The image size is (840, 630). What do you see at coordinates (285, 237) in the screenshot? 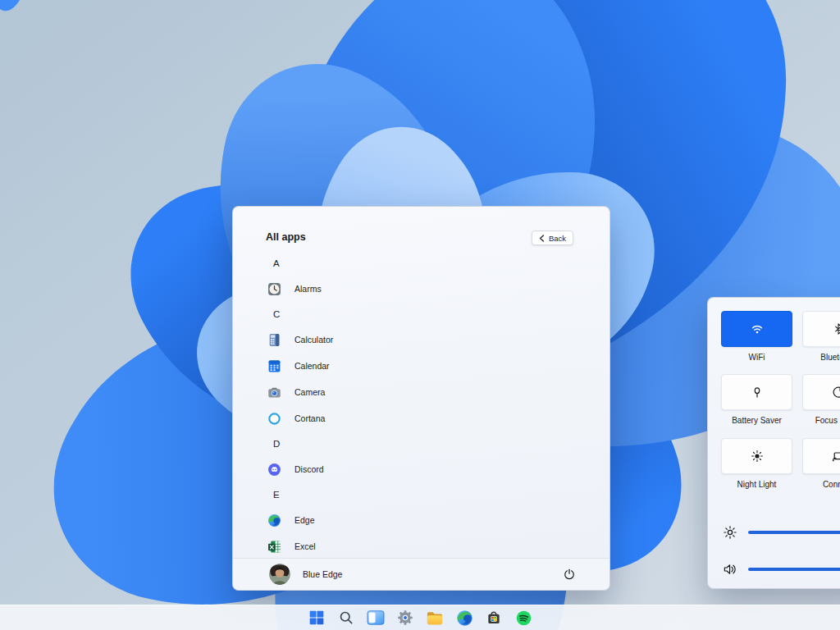
I see `page-title: All apps` at bounding box center [285, 237].